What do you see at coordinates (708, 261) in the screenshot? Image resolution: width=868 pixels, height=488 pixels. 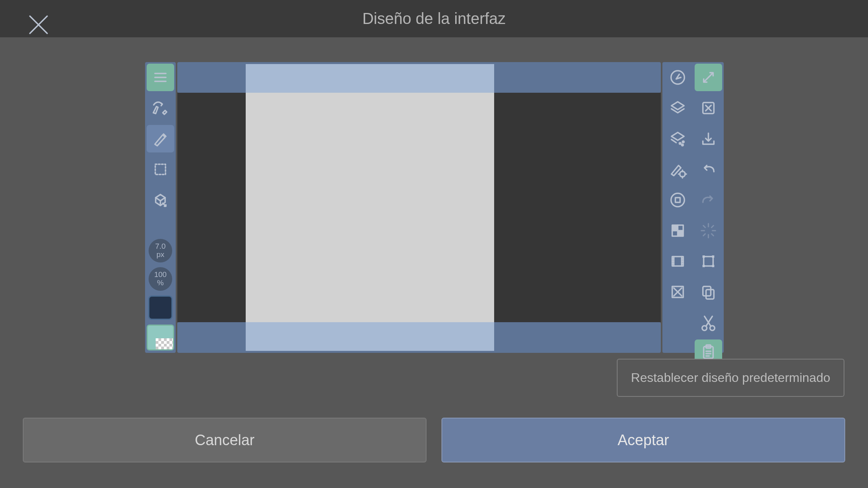 I see `transform-icon` at bounding box center [708, 261].